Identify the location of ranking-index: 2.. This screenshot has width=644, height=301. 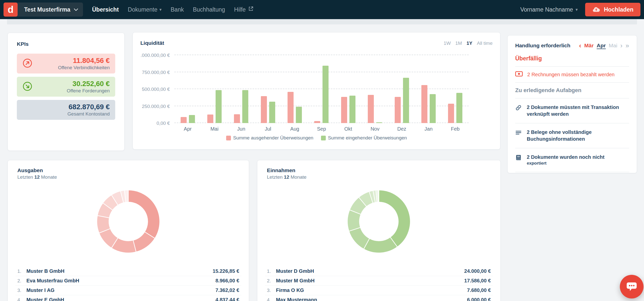
(271, 281).